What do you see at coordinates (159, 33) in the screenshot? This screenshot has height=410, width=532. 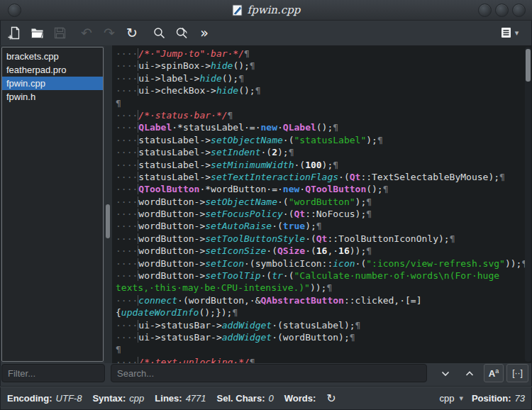 I see `search-icon` at bounding box center [159, 33].